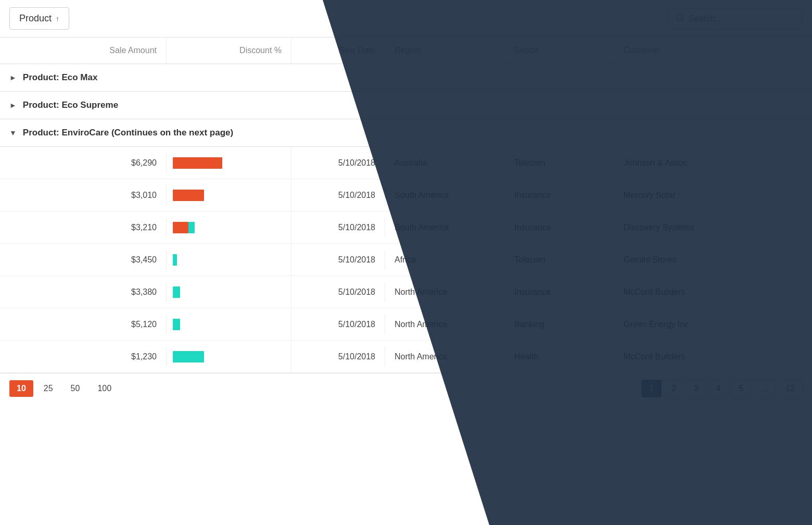 The height and width of the screenshot is (525, 812). I want to click on sale-amount-value: $5,120, so click(138, 324).